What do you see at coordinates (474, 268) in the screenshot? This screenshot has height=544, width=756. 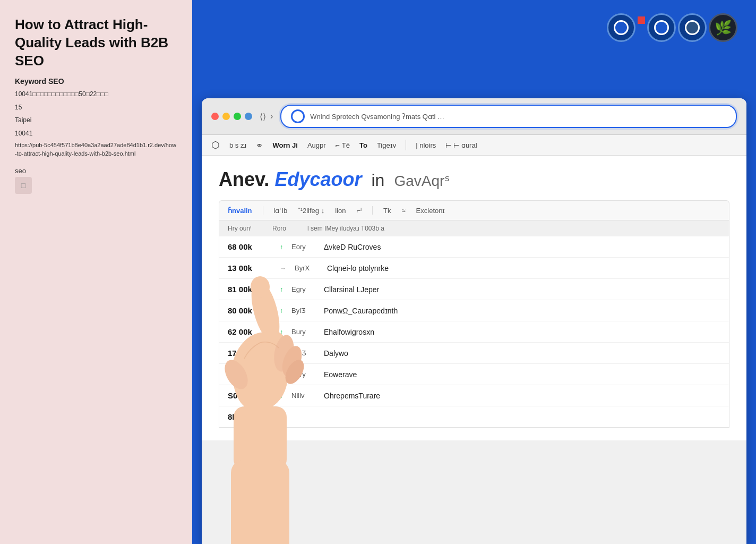 I see `table-row: 13 00k → ByrX Clqnei-lo ptolynrke` at bounding box center [474, 268].